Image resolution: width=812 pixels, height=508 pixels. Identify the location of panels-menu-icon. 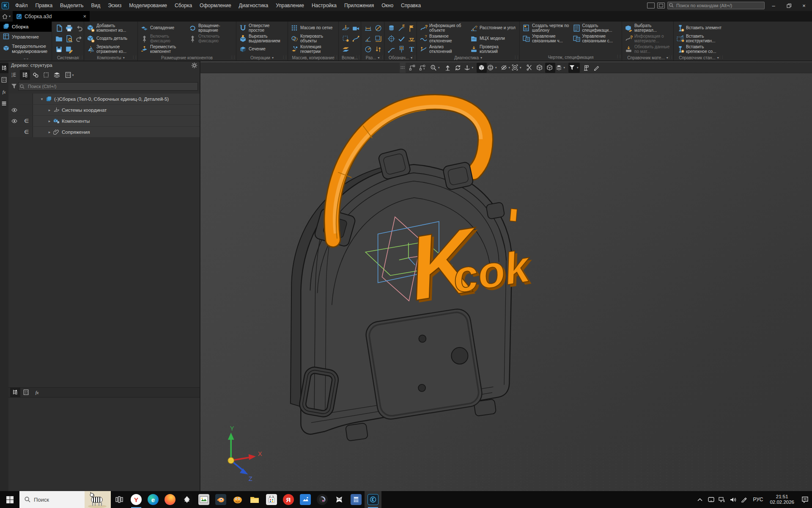
(4, 104).